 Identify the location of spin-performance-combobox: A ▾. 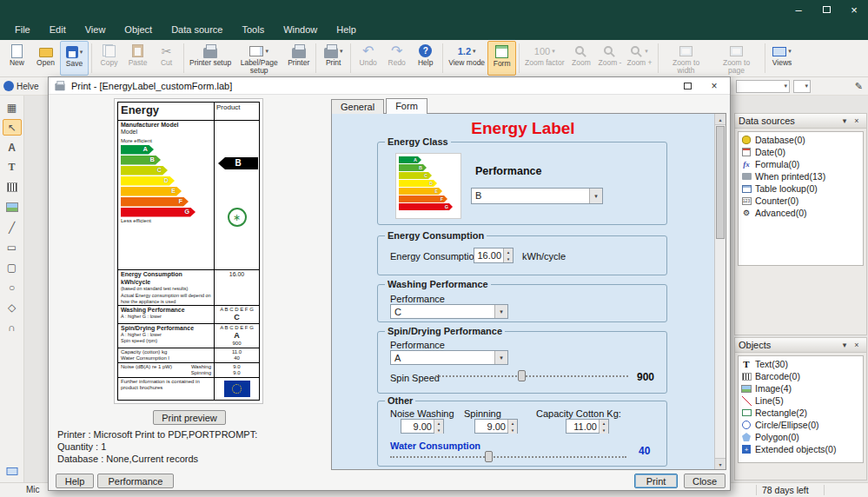
(449, 358).